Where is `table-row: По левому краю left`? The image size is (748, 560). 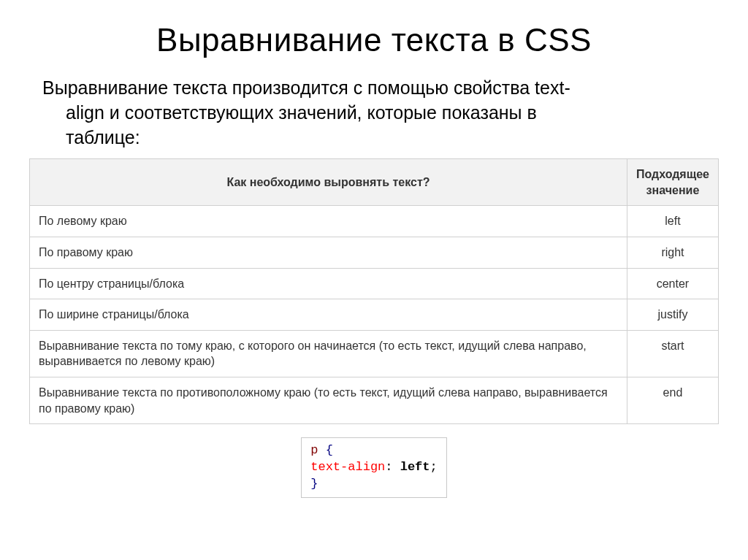 table-row: По левому краю left is located at coordinates (374, 222).